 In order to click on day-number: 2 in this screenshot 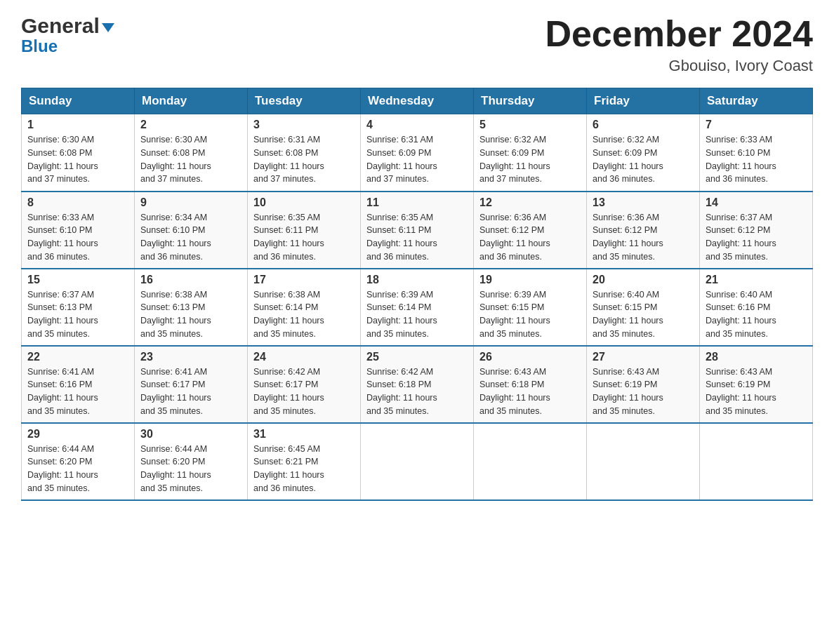, I will do `click(191, 125)`.